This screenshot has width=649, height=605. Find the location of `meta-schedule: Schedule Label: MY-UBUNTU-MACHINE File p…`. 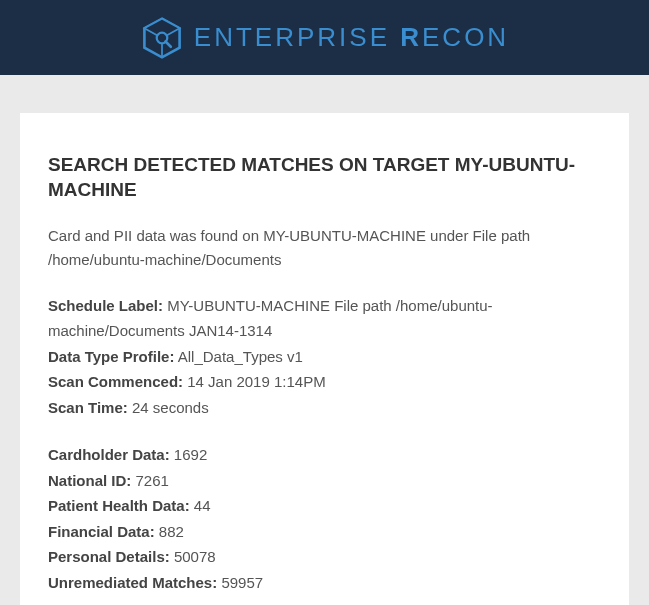

meta-schedule: Schedule Label: MY-UBUNTU-MACHINE File p… is located at coordinates (324, 318).